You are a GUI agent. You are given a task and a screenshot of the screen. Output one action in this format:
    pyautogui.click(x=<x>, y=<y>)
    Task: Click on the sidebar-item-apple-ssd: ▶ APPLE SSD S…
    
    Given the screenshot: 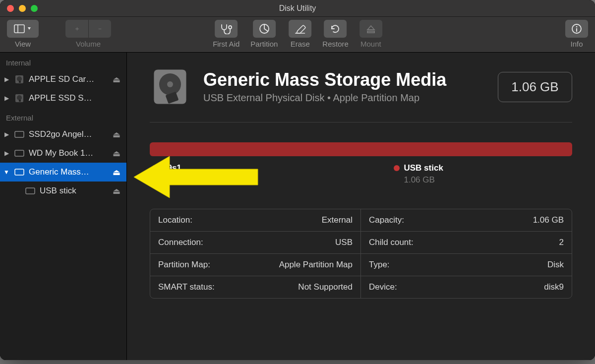 What is the action you would take?
    pyautogui.click(x=63, y=98)
    